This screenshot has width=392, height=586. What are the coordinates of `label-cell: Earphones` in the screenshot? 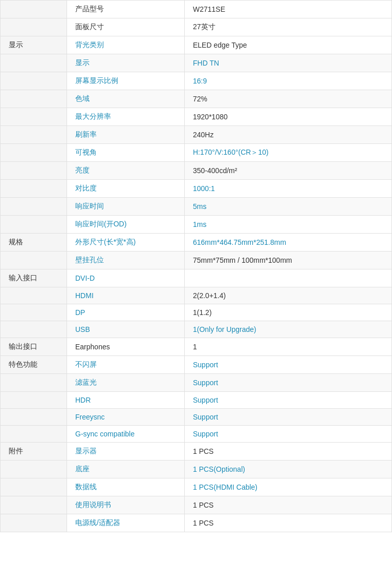 It's located at (126, 347).